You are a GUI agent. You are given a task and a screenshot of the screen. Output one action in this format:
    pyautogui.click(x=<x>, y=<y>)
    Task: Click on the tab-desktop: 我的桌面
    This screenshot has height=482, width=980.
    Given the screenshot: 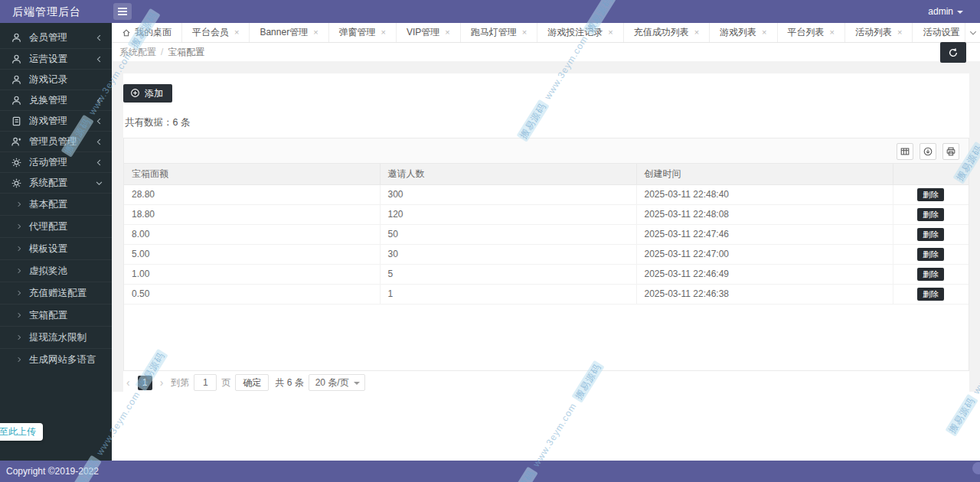 What is the action you would take?
    pyautogui.click(x=147, y=32)
    